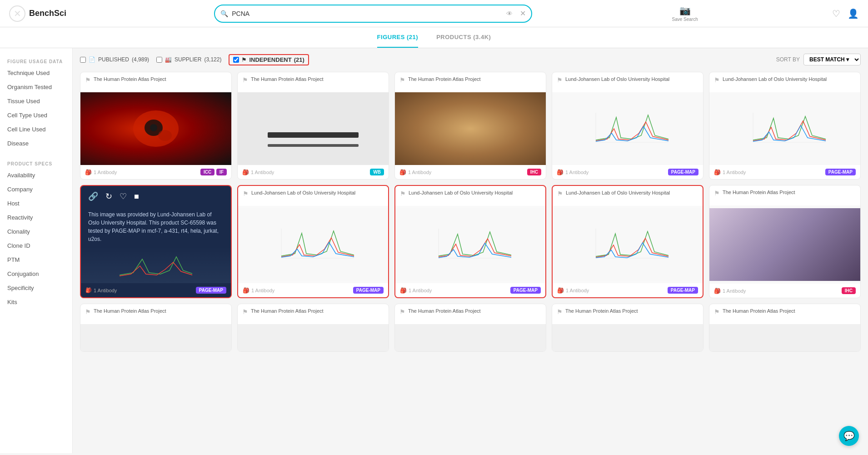 The width and height of the screenshot is (868, 455). Describe the element at coordinates (269, 60) in the screenshot. I see `filter-independent: ⚑ INDEPENDENT (21)` at that location.